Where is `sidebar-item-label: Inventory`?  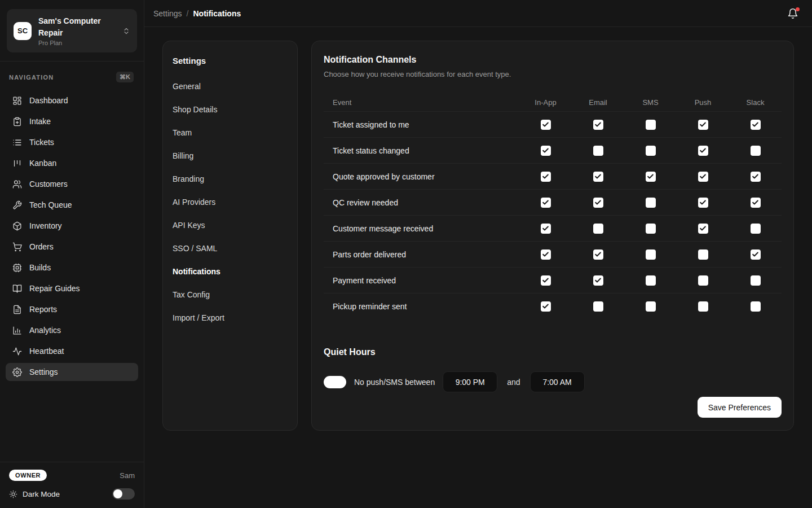 sidebar-item-label: Inventory is located at coordinates (46, 226).